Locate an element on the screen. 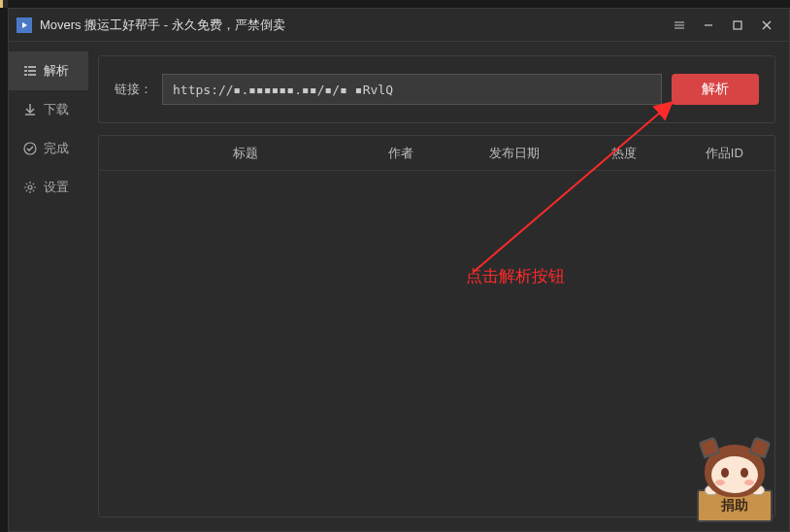 This screenshot has width=790, height=532. th-heat: 热度 is located at coordinates (623, 153).